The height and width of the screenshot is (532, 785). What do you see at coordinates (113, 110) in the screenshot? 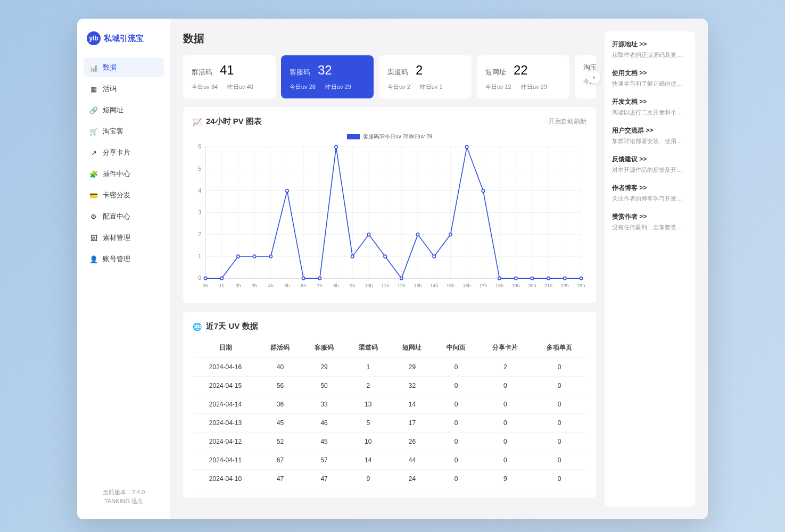
I see `sidebar-item-label: 短网址` at bounding box center [113, 110].